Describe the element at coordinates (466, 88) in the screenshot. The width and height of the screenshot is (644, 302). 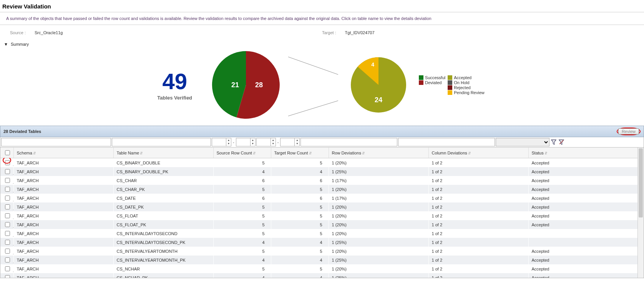
I see `legend-item: Rejected` at that location.